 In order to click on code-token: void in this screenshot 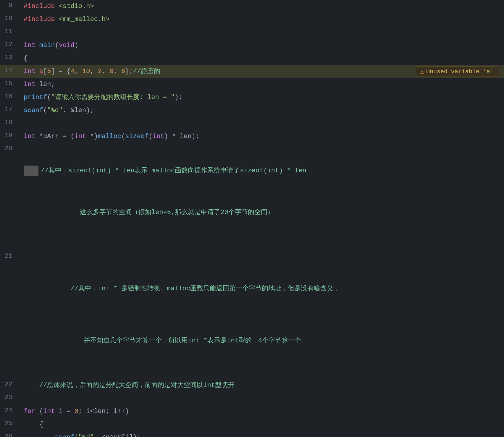, I will do `click(67, 46)`.